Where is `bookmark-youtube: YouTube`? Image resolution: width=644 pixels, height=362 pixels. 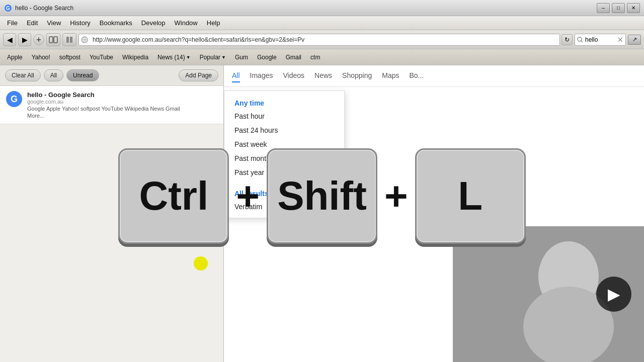
bookmark-youtube: YouTube is located at coordinates (102, 57).